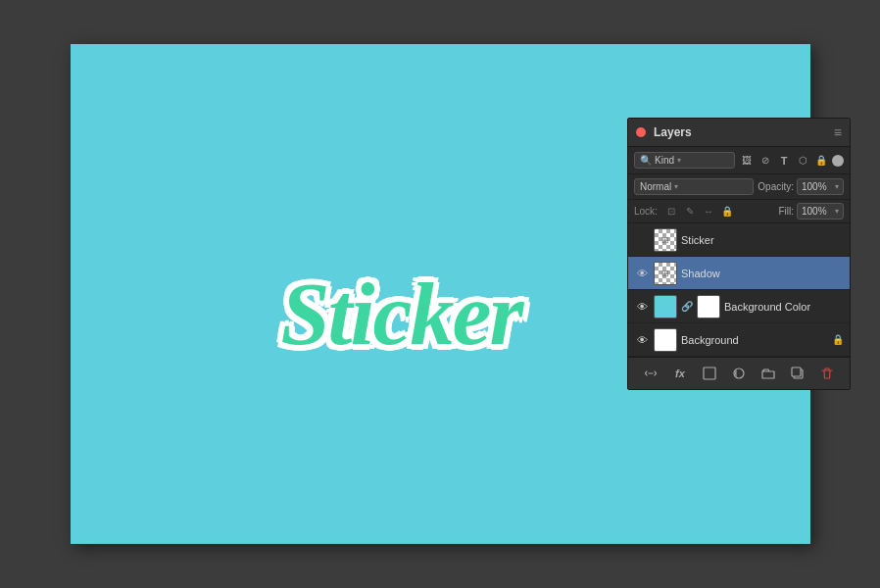 The image size is (880, 588). What do you see at coordinates (747, 161) in the screenshot?
I see `filter-image-icon: 🖼` at bounding box center [747, 161].